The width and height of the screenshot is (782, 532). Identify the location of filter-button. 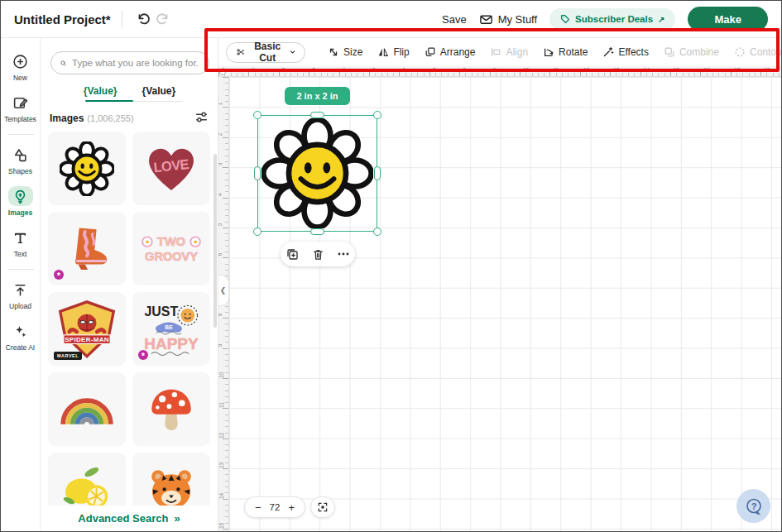
(201, 118).